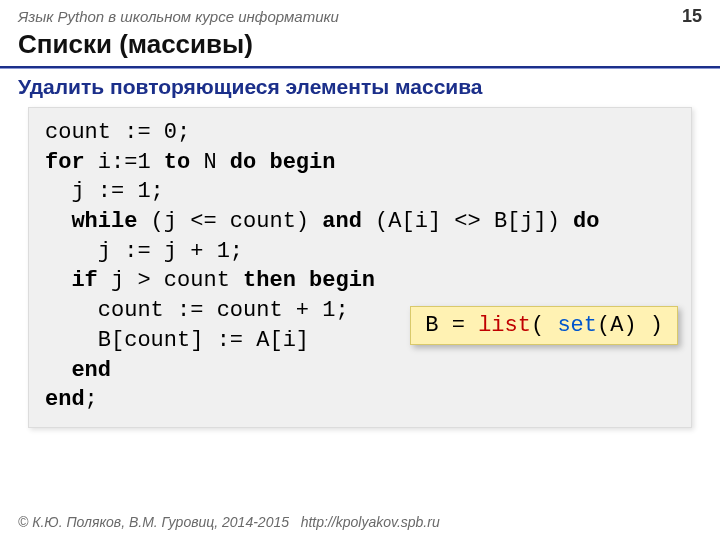 The width and height of the screenshot is (720, 540). Describe the element at coordinates (370, 522) in the screenshot. I see `footer-url: http://kpolyakov.spb.ru` at that location.